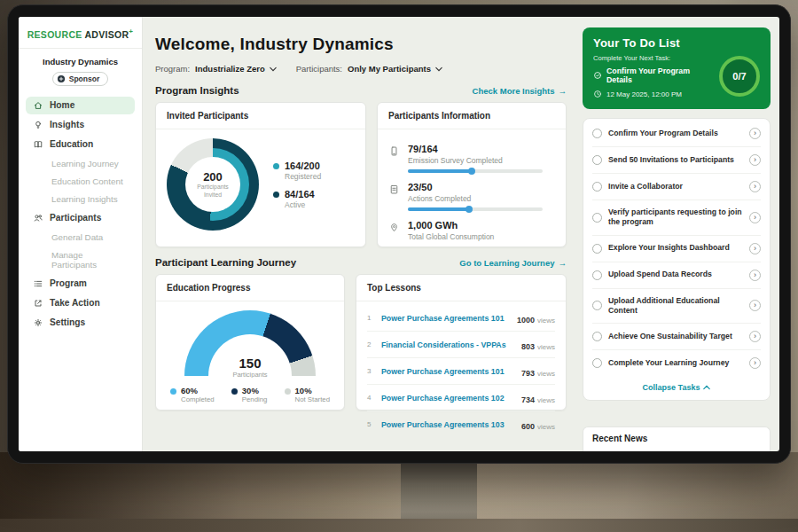 The width and height of the screenshot is (798, 532). I want to click on todo-item: Upload Additional Educational Content ›, so click(677, 307).